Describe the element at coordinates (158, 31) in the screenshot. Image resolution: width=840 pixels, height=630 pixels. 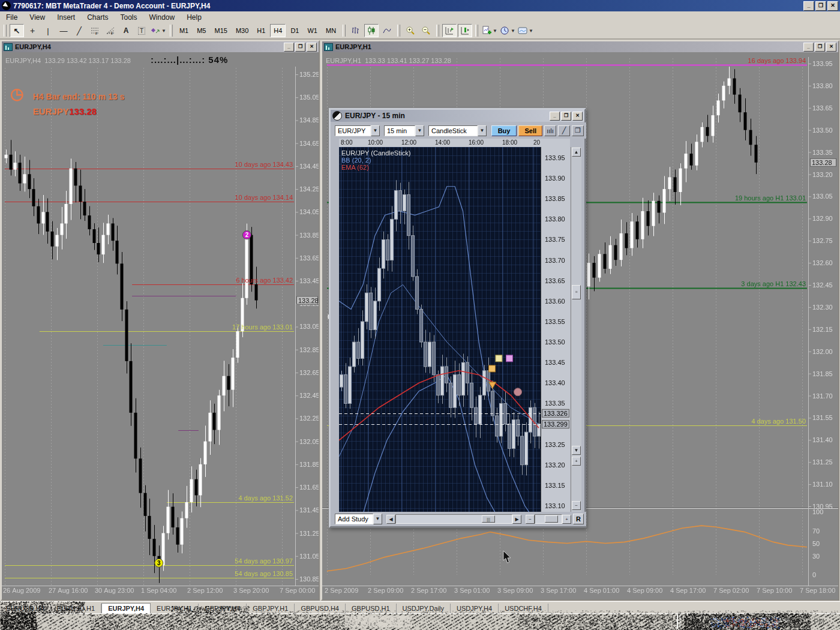
I see `arrows-tool: ▼` at that location.